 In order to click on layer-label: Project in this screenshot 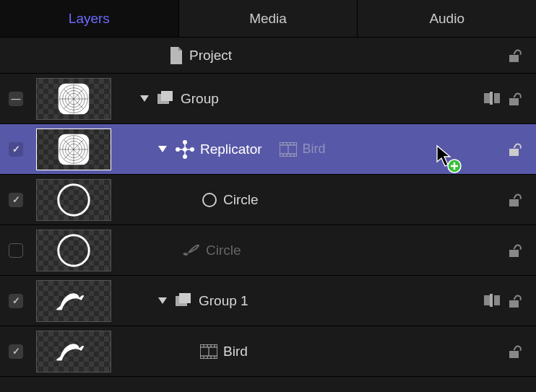, I will do `click(211, 56)`.